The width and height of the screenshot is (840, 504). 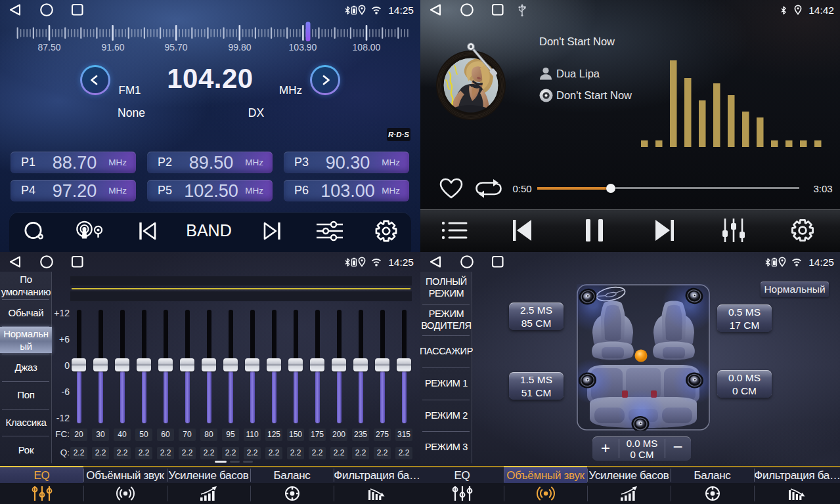 I want to click on svg-text: 91.60, so click(x=113, y=47).